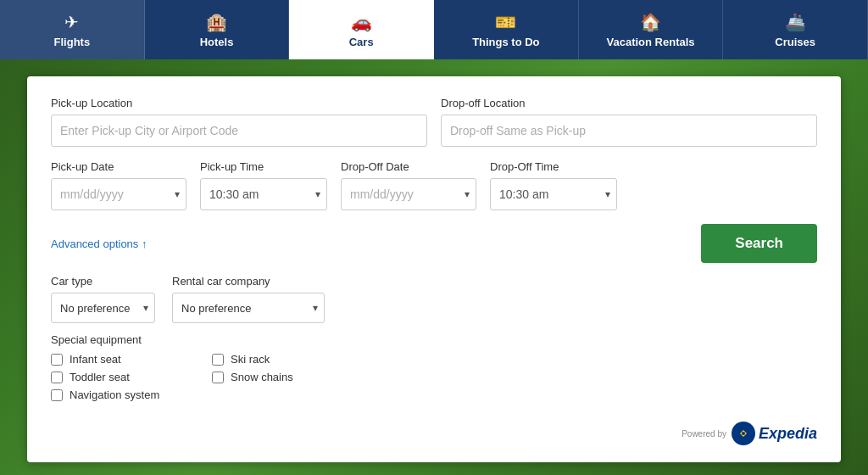  I want to click on expedia-svg-icon, so click(743, 433).